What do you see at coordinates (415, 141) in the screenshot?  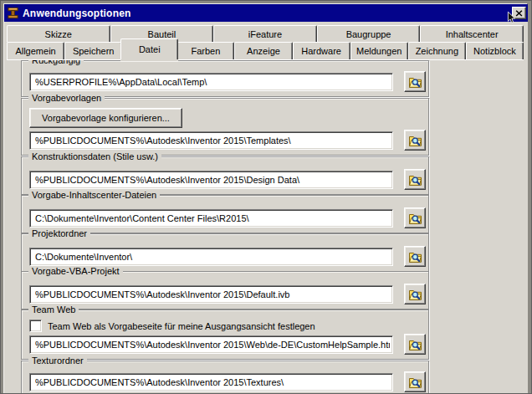 I see `browse-templates-button` at bounding box center [415, 141].